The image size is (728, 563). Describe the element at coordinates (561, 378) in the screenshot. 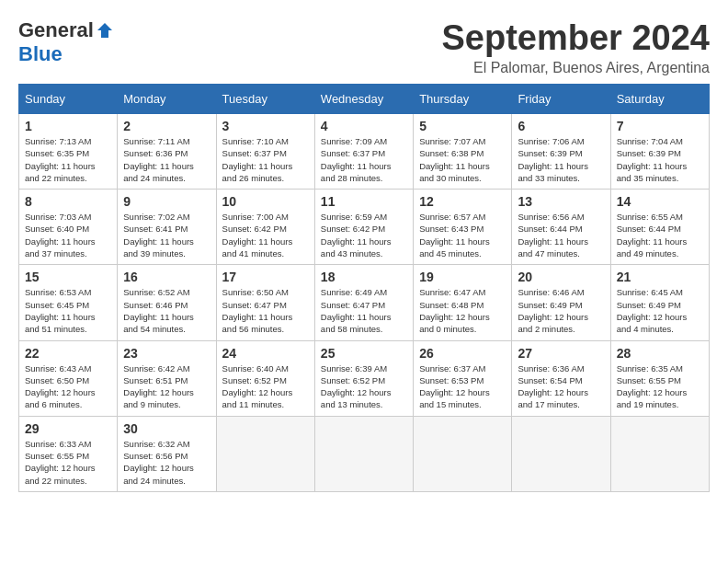

I see `calendar-cell: 27Sunrise: 6:36 AM Sunset: 6:54 PM Dayli…` at that location.